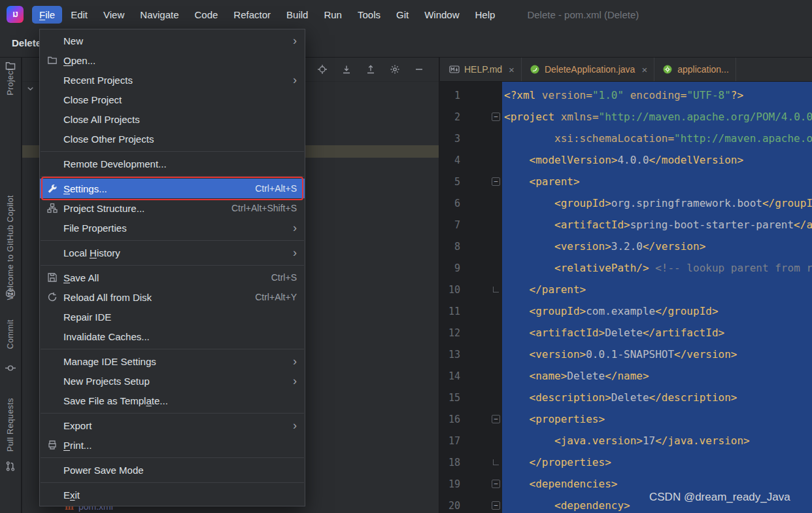  I want to click on intellij-logo: IJ, so click(15, 14).